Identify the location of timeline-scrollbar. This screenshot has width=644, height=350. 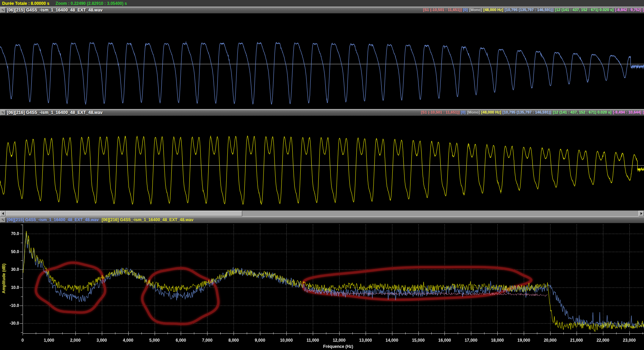
(322, 213).